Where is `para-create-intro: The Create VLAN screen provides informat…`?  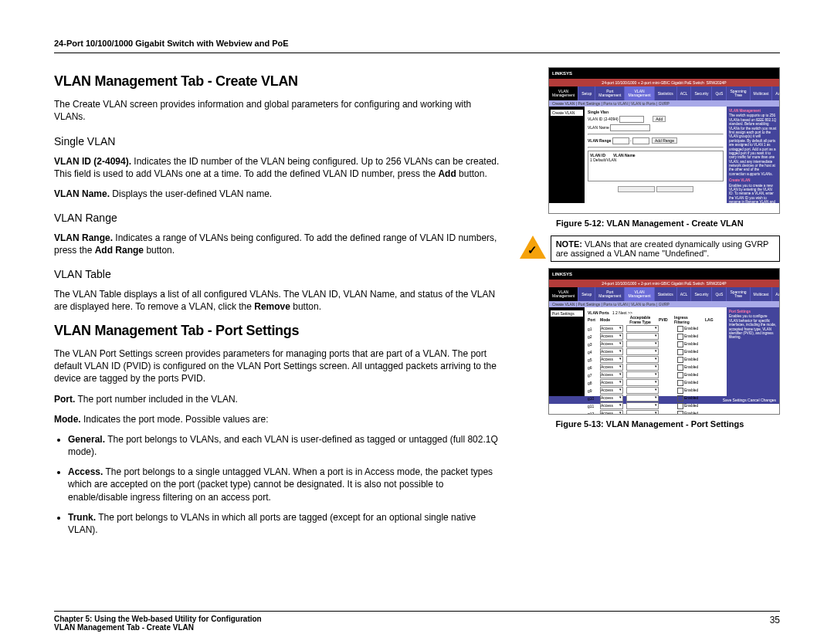
para-create-intro: The Create VLAN screen provides informat… is located at coordinates (280, 110).